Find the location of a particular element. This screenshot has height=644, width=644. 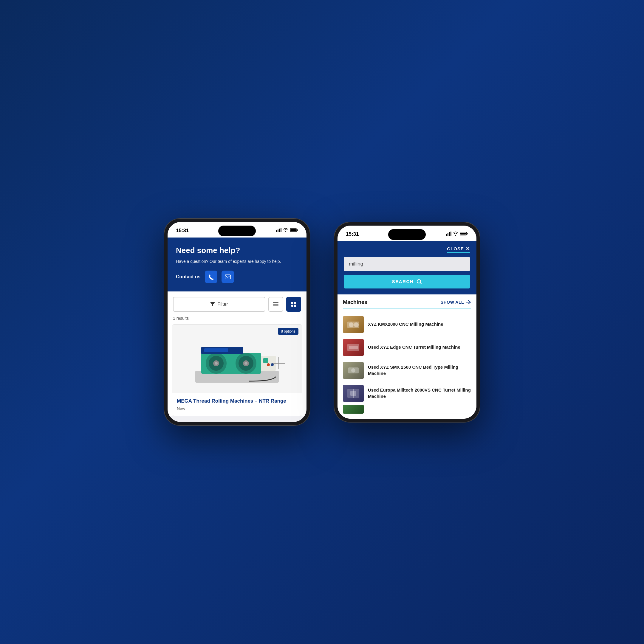

result-name-1: XYZ KMX2000 CNC Milling Machine is located at coordinates (406, 324).